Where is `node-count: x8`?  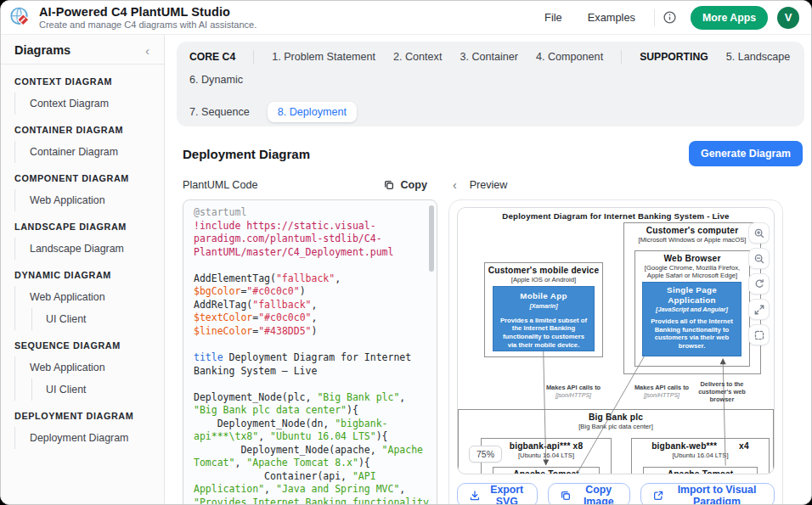 node-count: x8 is located at coordinates (578, 446).